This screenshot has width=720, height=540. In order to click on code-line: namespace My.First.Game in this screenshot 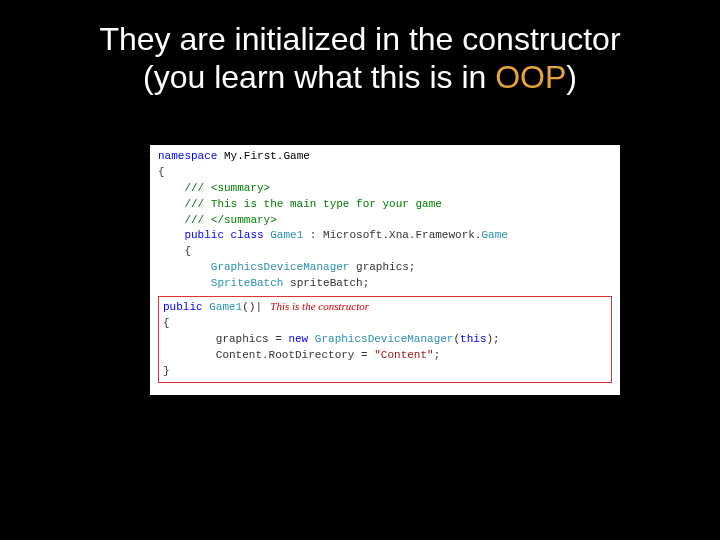, I will do `click(385, 157)`.